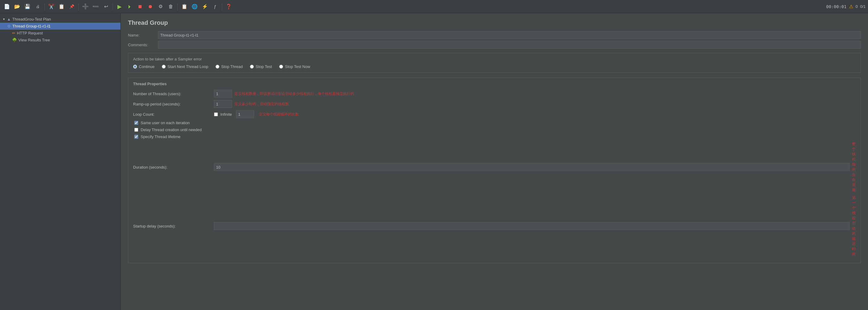 The height and width of the screenshot is (310, 868). Describe the element at coordinates (136, 123) in the screenshot. I see `same-user-checkbox` at that location.